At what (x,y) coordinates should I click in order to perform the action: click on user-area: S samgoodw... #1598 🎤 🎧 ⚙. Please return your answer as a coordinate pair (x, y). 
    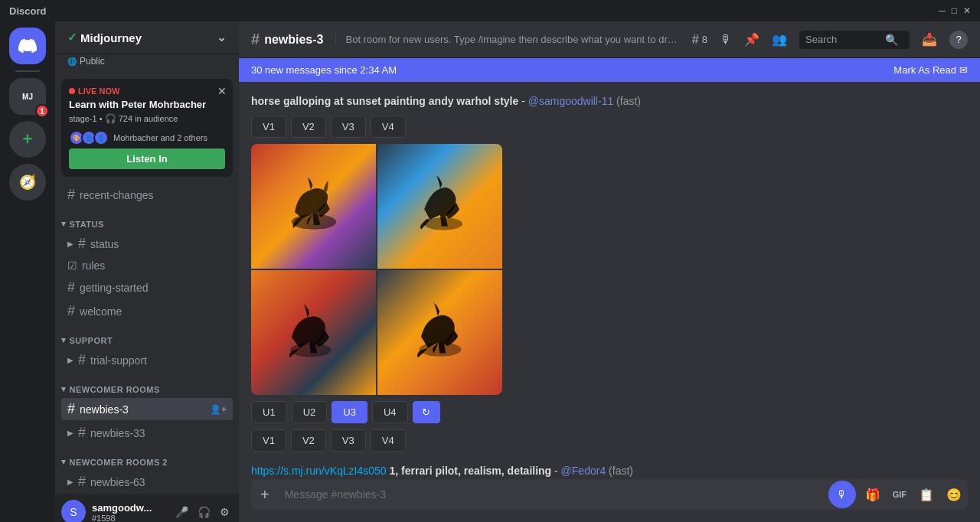
    Looking at the image, I should click on (147, 508).